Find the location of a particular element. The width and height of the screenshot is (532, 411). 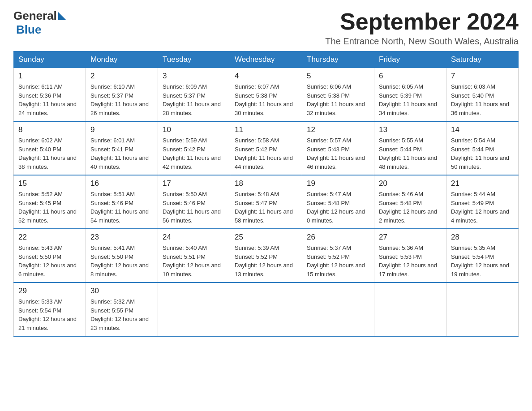

calendar-cell: 11Sunrise: 5:58 AMSunset: 5:42 PMDayligh… is located at coordinates (266, 148).